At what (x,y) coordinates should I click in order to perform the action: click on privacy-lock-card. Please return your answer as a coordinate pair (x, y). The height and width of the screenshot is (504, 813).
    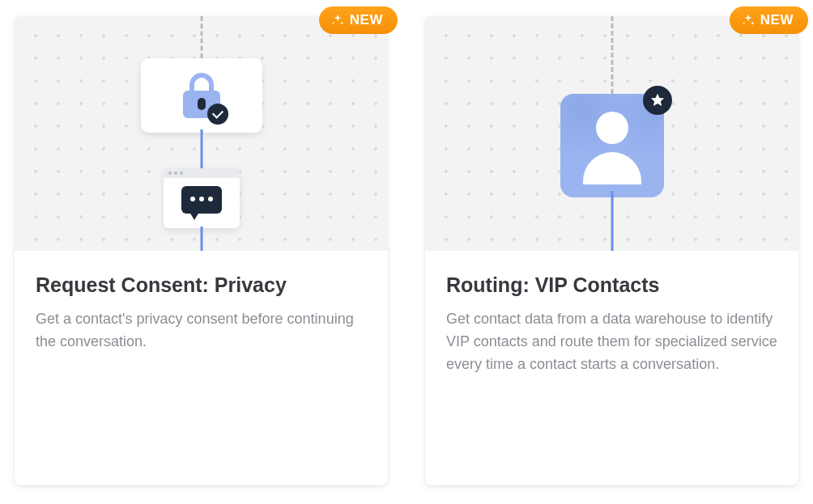
    Looking at the image, I should click on (202, 95).